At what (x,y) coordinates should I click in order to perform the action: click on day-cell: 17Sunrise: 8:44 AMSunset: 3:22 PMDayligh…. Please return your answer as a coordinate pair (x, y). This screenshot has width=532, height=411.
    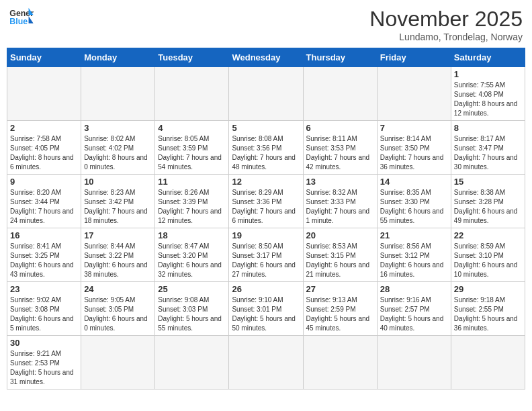
    Looking at the image, I should click on (118, 255).